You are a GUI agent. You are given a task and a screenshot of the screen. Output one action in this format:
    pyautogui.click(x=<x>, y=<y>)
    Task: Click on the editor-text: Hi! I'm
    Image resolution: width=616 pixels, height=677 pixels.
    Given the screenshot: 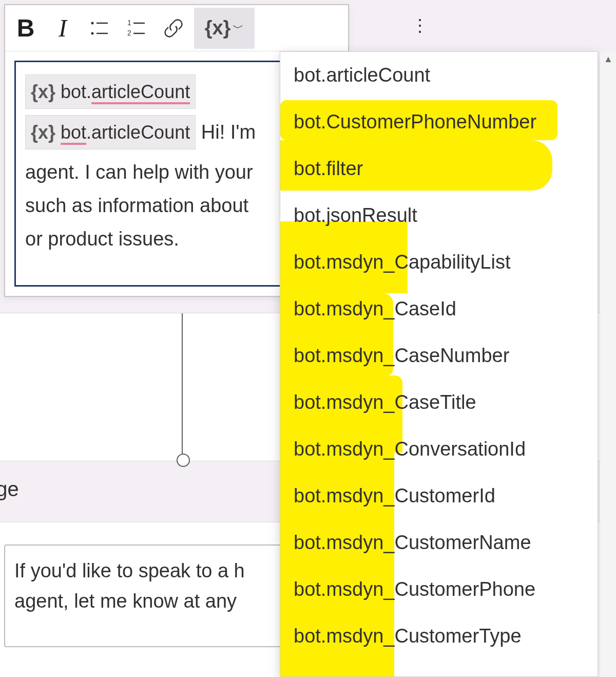 What is the action you would take?
    pyautogui.click(x=226, y=132)
    